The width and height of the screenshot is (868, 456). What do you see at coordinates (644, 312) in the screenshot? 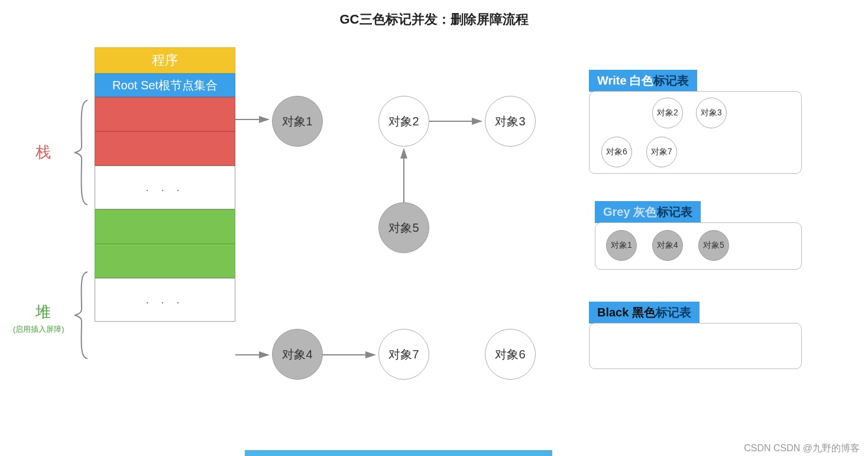
I see `black-table-title: Black 黑色标记表` at bounding box center [644, 312].